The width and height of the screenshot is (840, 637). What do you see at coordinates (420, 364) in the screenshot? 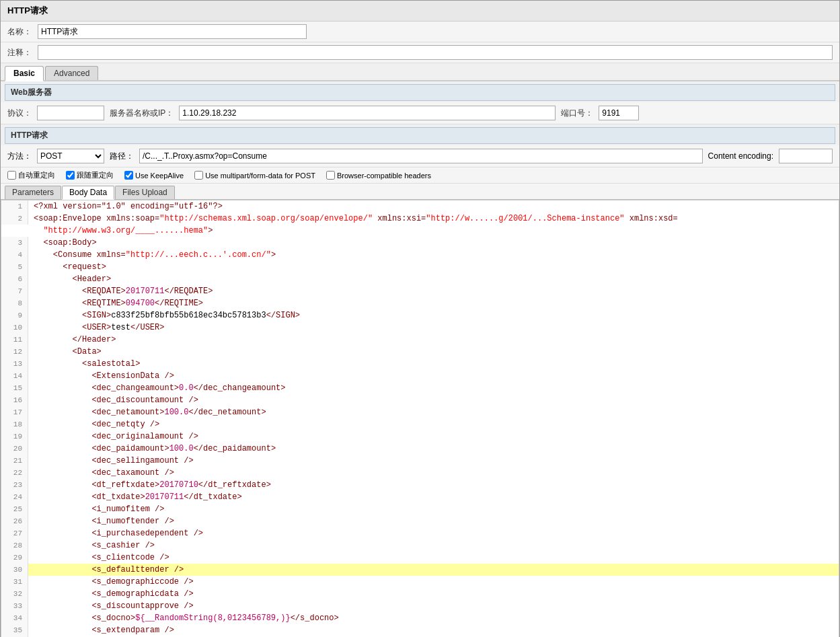
I see `code-line-13: 13 <salestotal>` at bounding box center [420, 364].